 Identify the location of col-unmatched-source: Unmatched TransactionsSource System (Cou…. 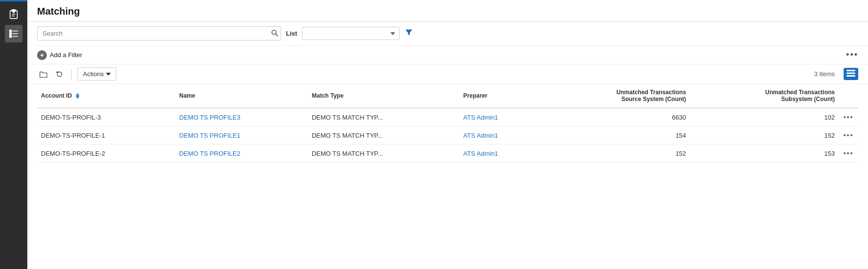
(616, 96).